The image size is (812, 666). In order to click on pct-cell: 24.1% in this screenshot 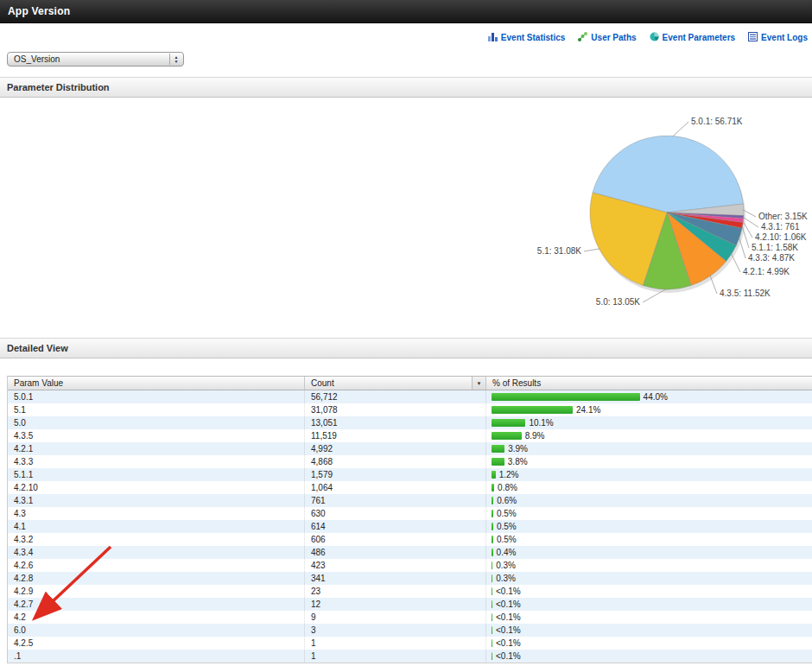, I will do `click(650, 409)`.